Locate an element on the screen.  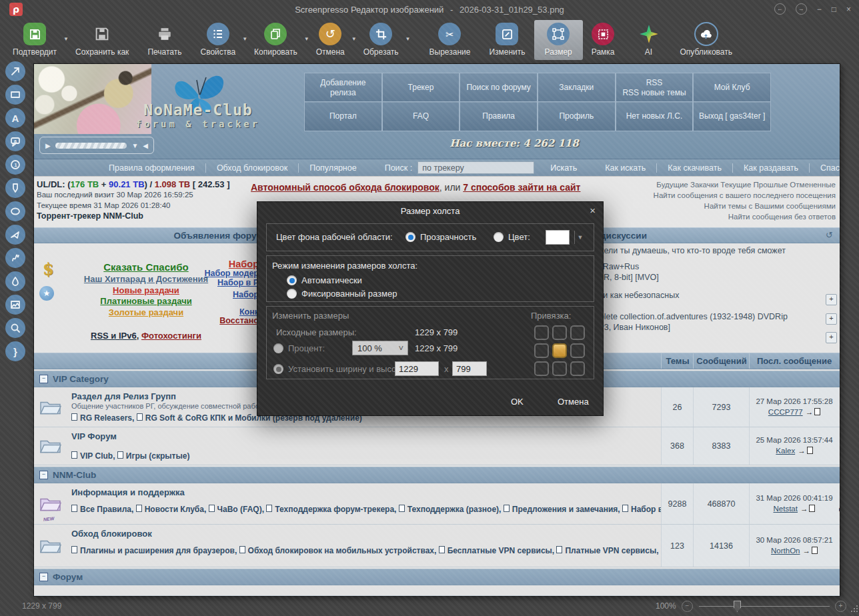
history-forward-icon: → is located at coordinates (802, 9).